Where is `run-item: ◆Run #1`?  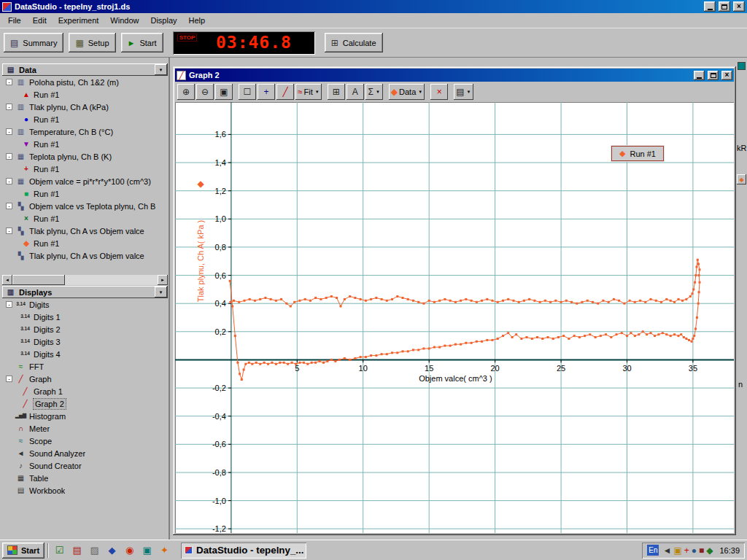
run-item: ◆Run #1 is located at coordinates (85, 244).